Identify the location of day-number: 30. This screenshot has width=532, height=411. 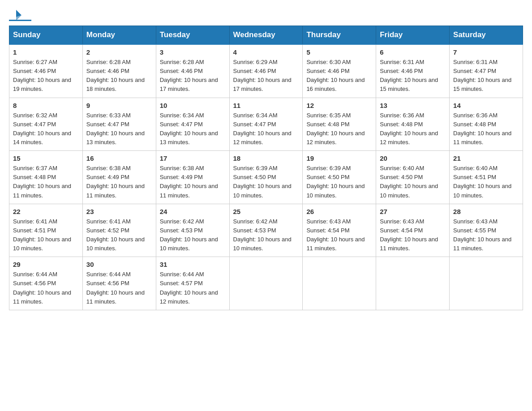
(119, 264).